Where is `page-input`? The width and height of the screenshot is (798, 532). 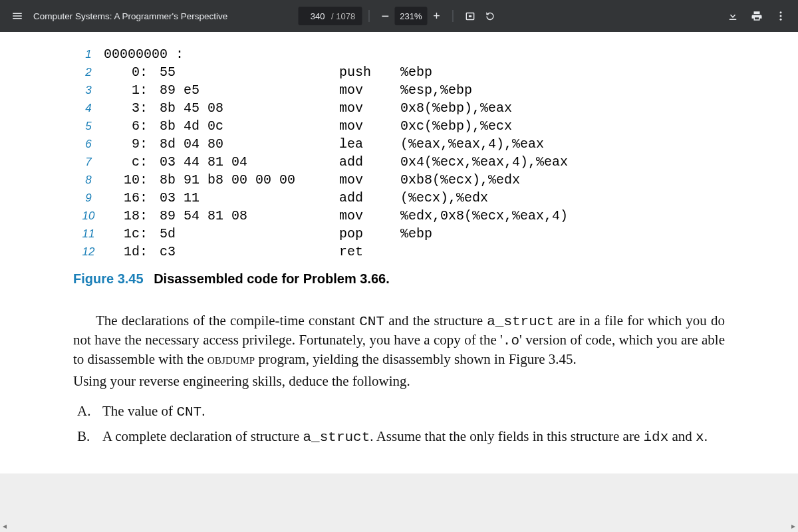
page-input is located at coordinates (313, 16).